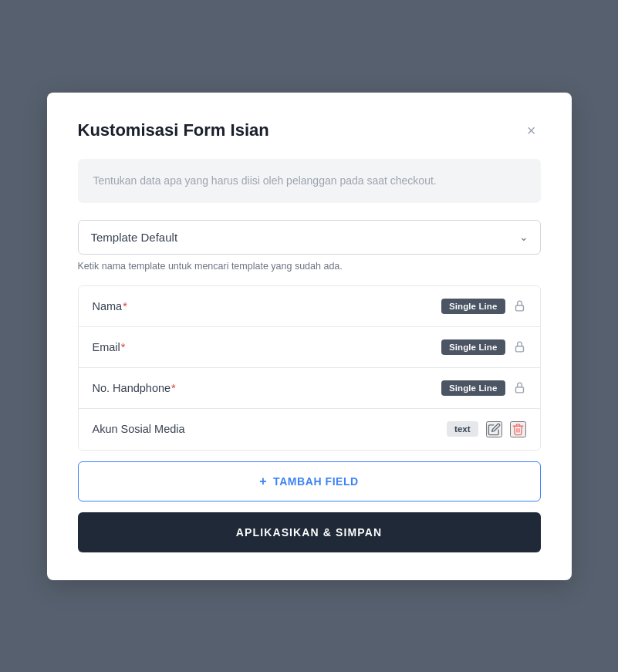 The image size is (618, 672). I want to click on dropdown-hint: Ketik nama template untuk mencari templa…, so click(309, 266).